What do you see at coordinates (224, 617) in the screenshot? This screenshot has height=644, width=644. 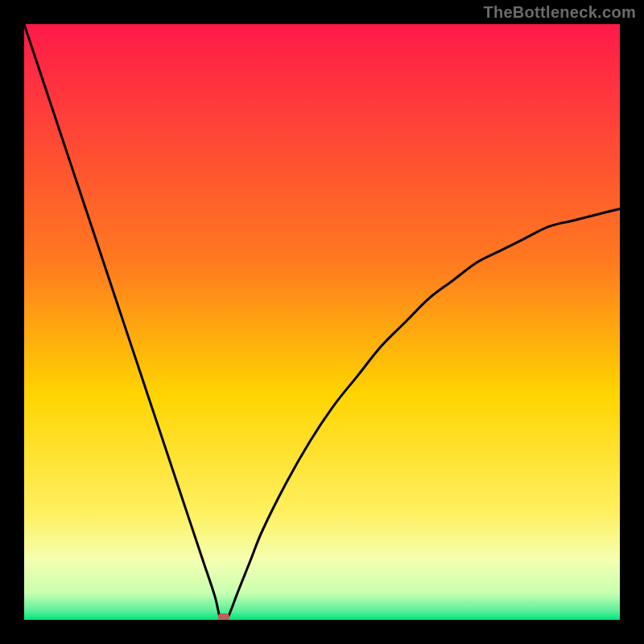 I see `optimal-point-marker` at bounding box center [224, 617].